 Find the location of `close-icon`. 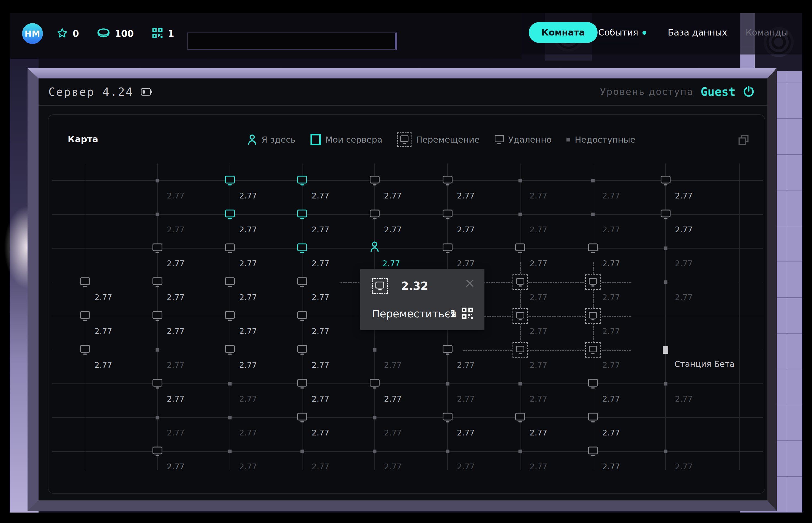

close-icon is located at coordinates (470, 283).